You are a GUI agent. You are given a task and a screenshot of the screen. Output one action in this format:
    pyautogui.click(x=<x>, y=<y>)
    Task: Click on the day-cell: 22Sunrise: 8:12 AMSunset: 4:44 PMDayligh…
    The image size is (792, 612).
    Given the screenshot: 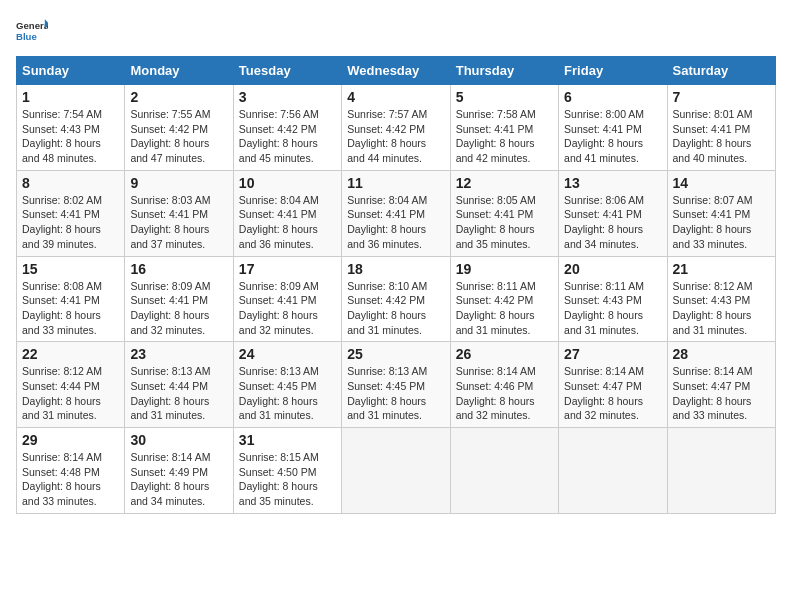 What is the action you would take?
    pyautogui.click(x=71, y=385)
    